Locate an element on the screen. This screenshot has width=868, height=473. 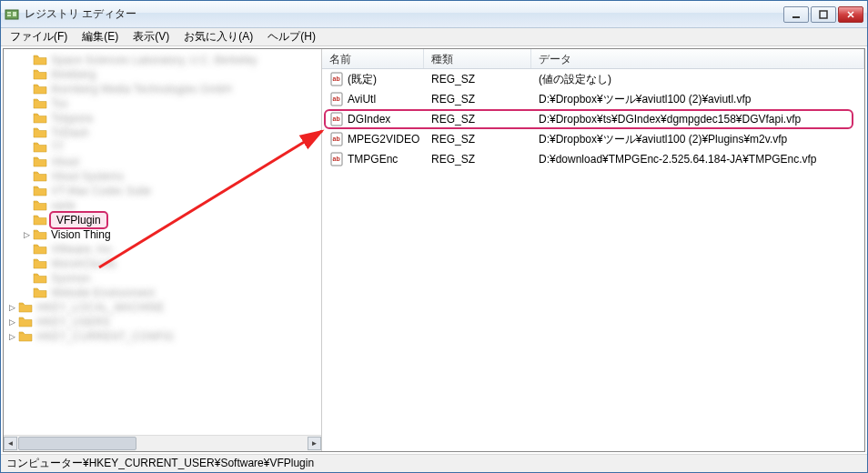
window-controls is located at coordinates (823, 15).